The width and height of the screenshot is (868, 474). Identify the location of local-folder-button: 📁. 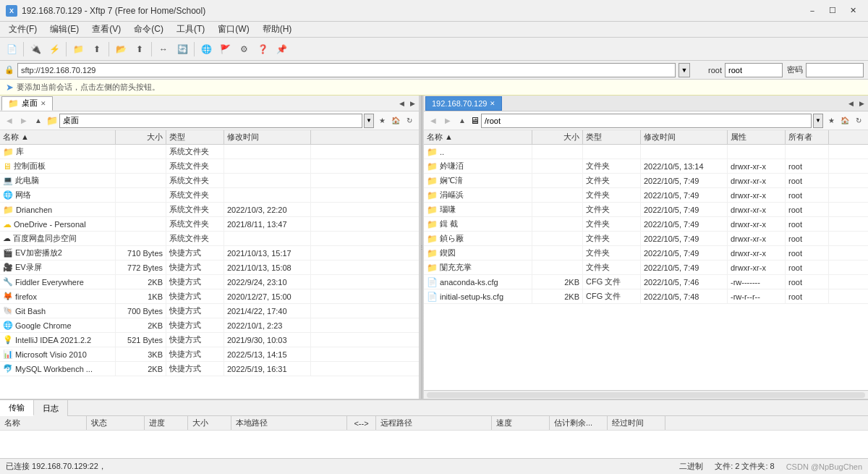
(78, 49).